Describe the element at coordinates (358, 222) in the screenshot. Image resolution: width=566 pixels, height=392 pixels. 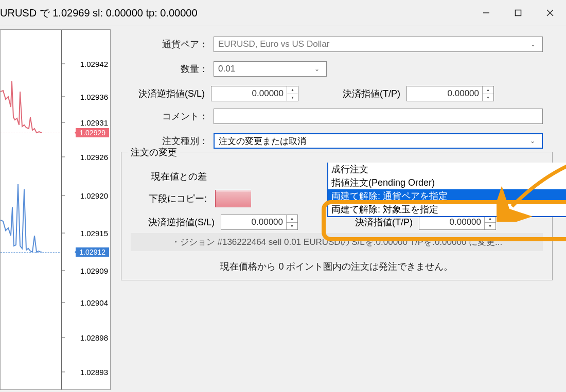
I see `group-tp-label: 決済指値(T/P)` at that location.